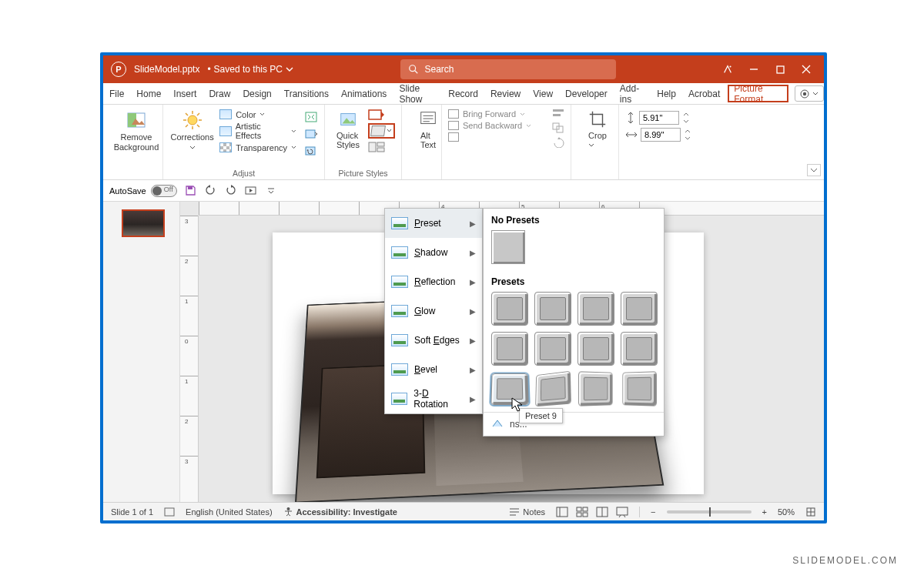 The height and width of the screenshot is (572, 924). I want to click on tab-acrobat: Acrobat, so click(704, 94).